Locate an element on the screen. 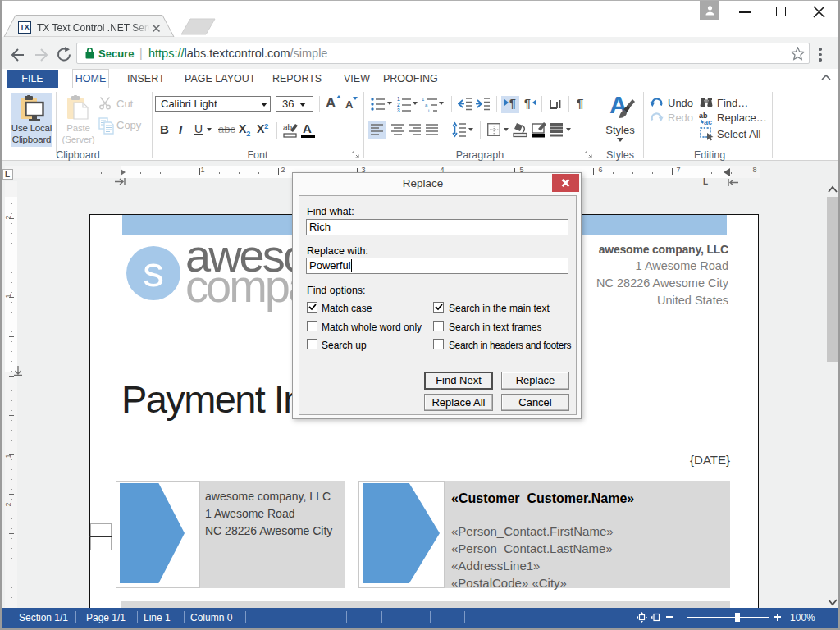 The height and width of the screenshot is (630, 840). svg-text: 3 is located at coordinates (399, 110).